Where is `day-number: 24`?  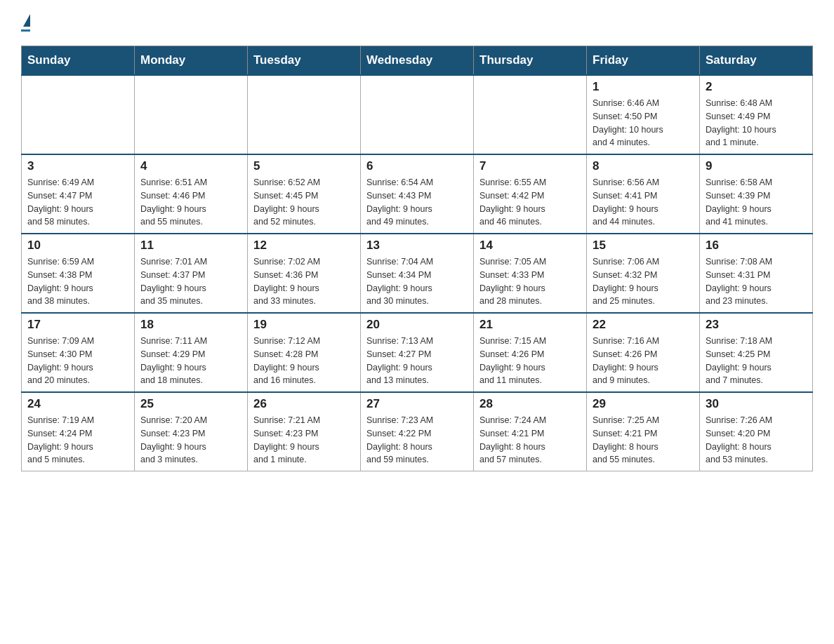
day-number: 24 is located at coordinates (78, 404).